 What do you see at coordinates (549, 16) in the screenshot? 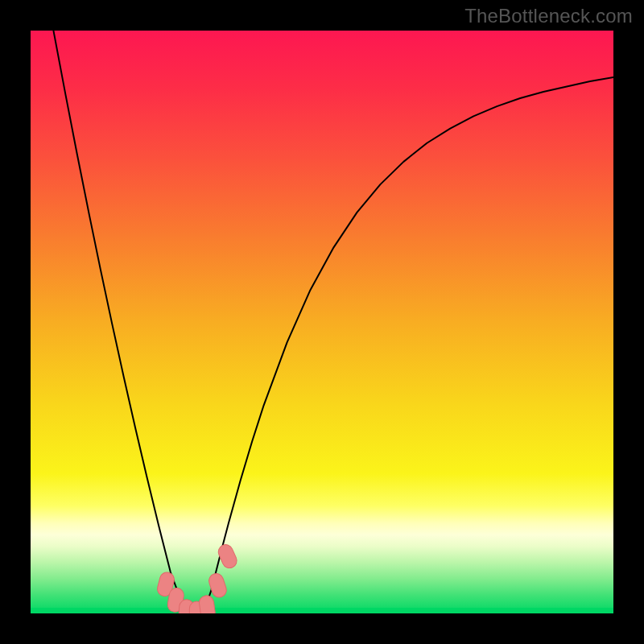
I see `watermark-text: TheBottleneck.com` at bounding box center [549, 16].